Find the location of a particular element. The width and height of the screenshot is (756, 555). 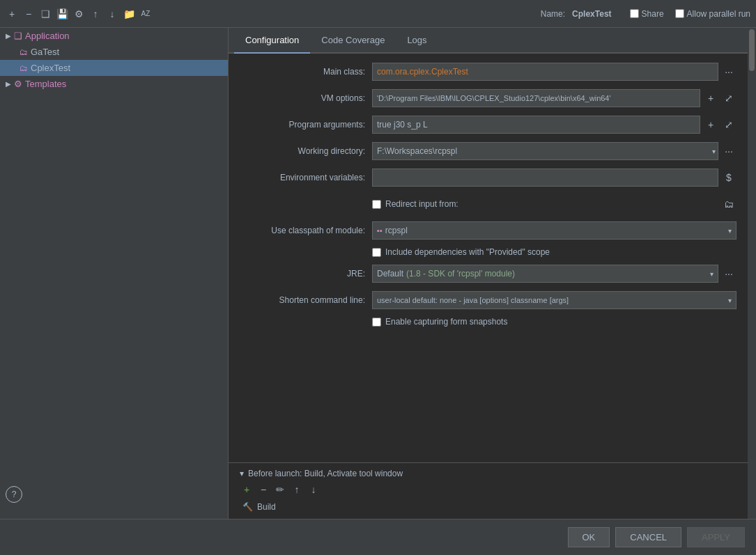

classpath-row: Use classpath of module: ▪▪ rcpspl ▾ is located at coordinates (488, 230).